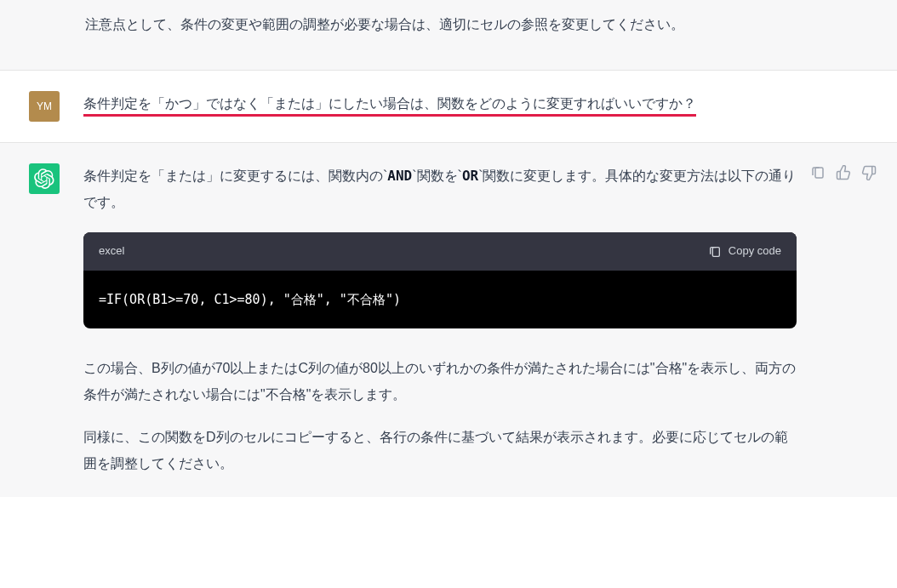 Image resolution: width=897 pixels, height=588 pixels. What do you see at coordinates (448, 25) in the screenshot?
I see `previous-assistant-text: 注意点として、条件の変更や範囲の調整が必要な場合は、適切にセルの参照を変更してく…` at bounding box center [448, 25].